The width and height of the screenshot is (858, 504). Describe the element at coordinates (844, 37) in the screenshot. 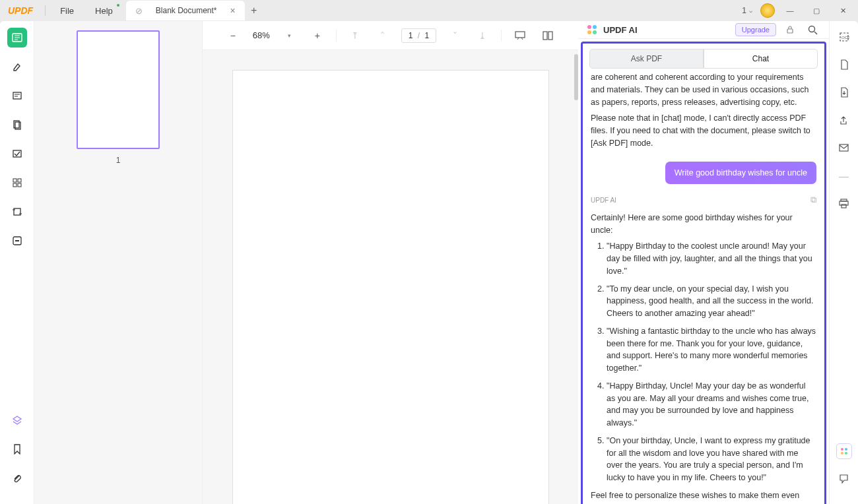

I see `ocr-icon: OCR` at that location.